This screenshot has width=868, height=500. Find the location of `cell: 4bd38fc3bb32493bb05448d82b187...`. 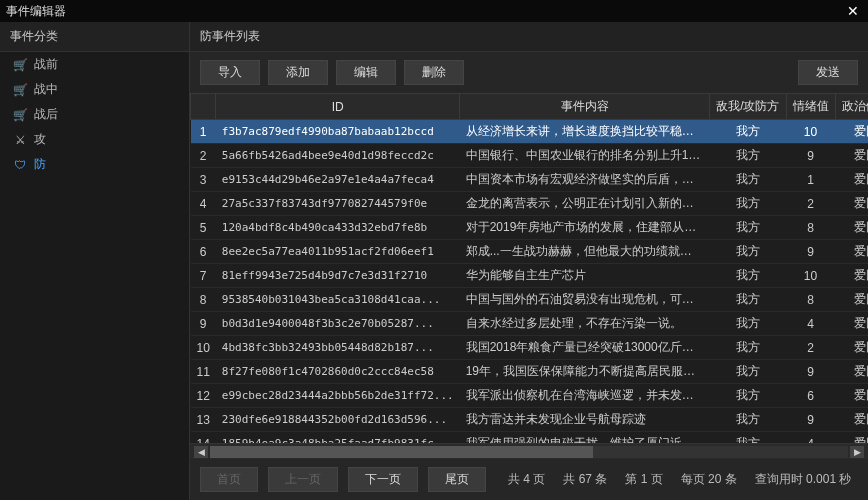

cell: 4bd38fc3bb32493bb05448d82b187... is located at coordinates (338, 348).